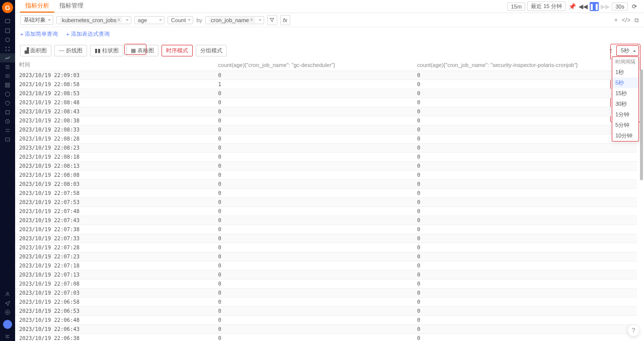 The image size is (644, 341). Describe the element at coordinates (8, 303) in the screenshot. I see `nav-send-icon` at that location.